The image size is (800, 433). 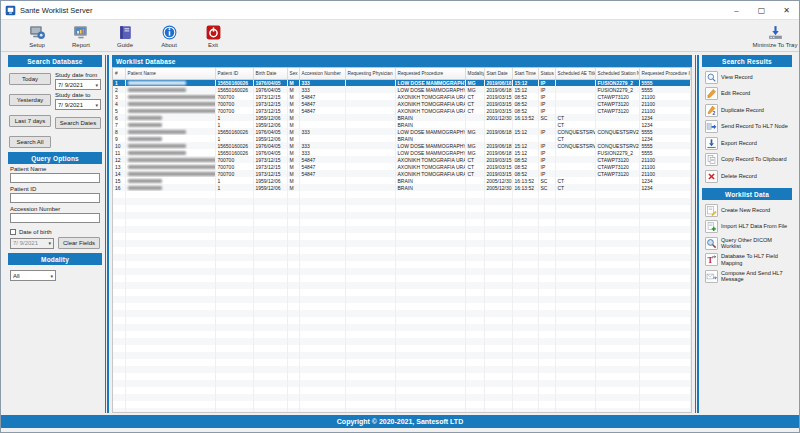 What do you see at coordinates (748, 226) in the screenshot?
I see `import-hl7-data-from-file-button: Import HL7 Data From File` at bounding box center [748, 226].